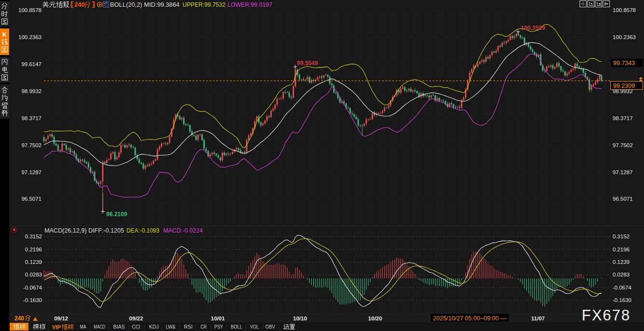 This screenshot has width=644, height=331. What do you see at coordinates (188, 327) in the screenshot?
I see `svg-text: RSI` at bounding box center [188, 327].